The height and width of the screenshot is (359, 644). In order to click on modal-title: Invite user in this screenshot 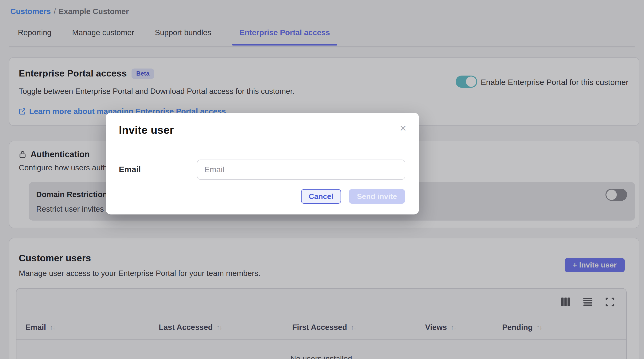, I will do `click(146, 130)`.